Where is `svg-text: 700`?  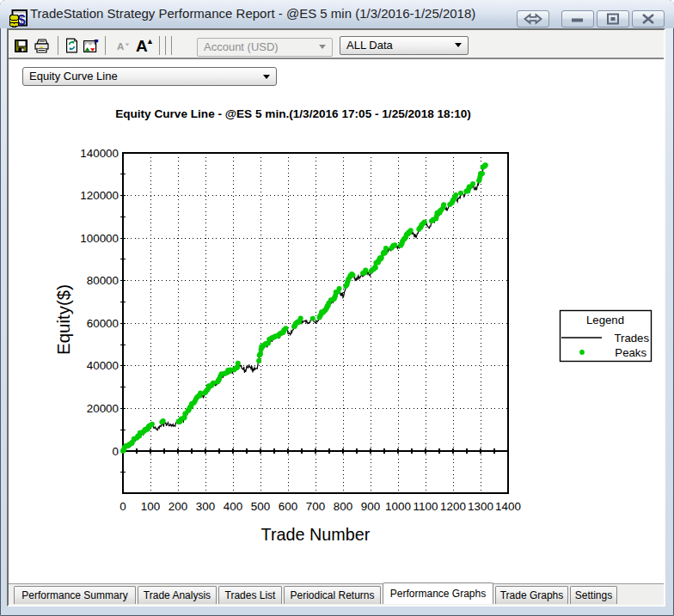 svg-text: 700 is located at coordinates (316, 507).